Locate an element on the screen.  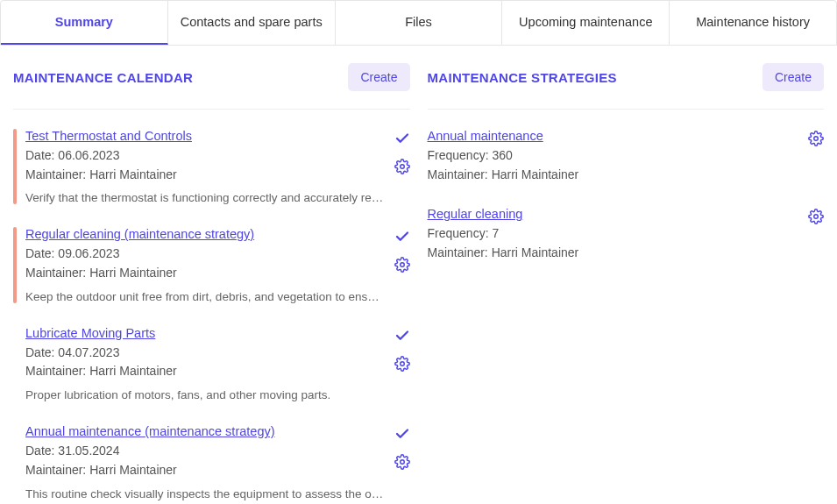
calendar-item: Test Thermostat and Controls Date: 06.06… is located at coordinates (212, 167).